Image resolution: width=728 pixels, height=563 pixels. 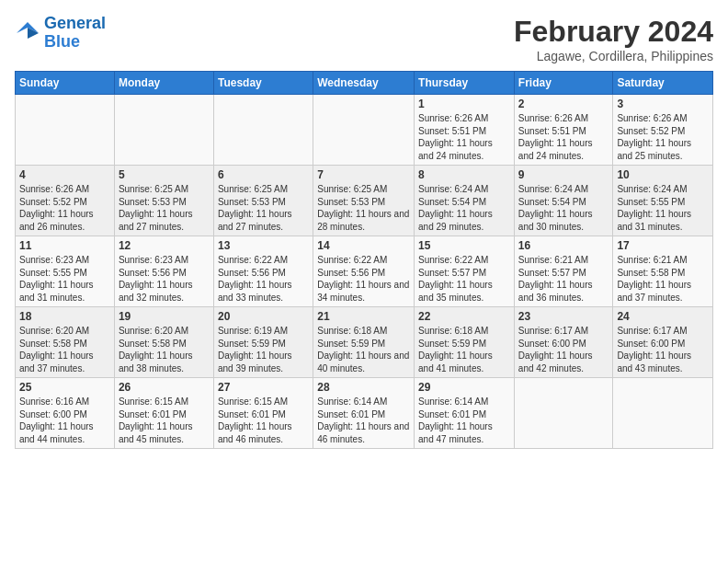 What do you see at coordinates (564, 104) in the screenshot?
I see `day-number-2: 2` at bounding box center [564, 104].